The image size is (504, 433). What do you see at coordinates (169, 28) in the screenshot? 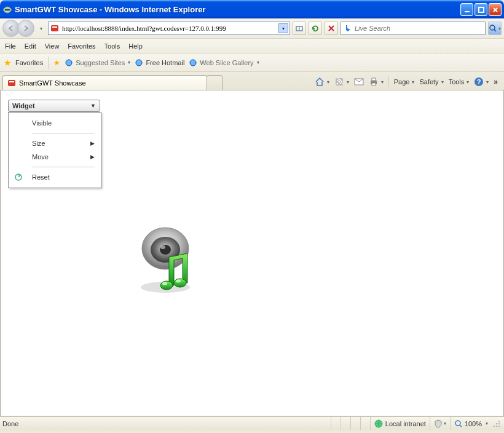
I see `address-bar: ▾` at bounding box center [169, 28].